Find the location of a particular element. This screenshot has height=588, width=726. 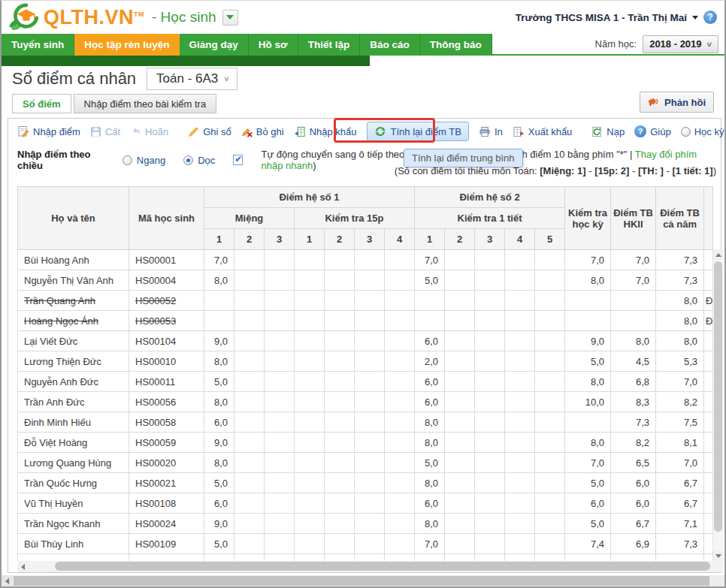

school-user-menu: Trường THCS MISA 1 - Trần Thị Mai is located at coordinates (601, 18).